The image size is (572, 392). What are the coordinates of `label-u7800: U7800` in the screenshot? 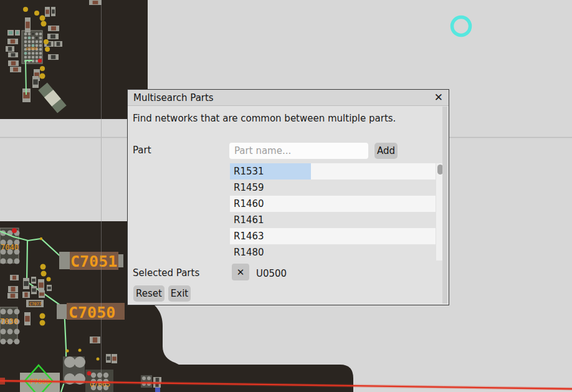 It's located at (32, 49).